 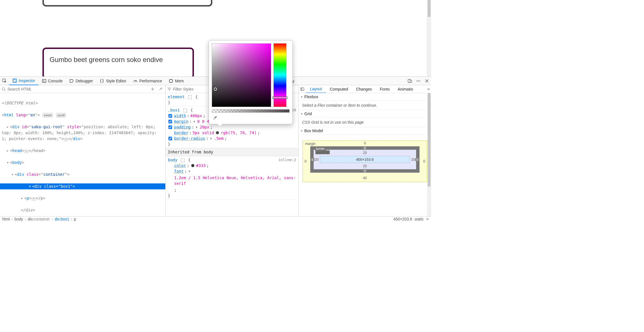 What do you see at coordinates (365, 148) in the screenshot?
I see `border-top-value: 5` at bounding box center [365, 148].